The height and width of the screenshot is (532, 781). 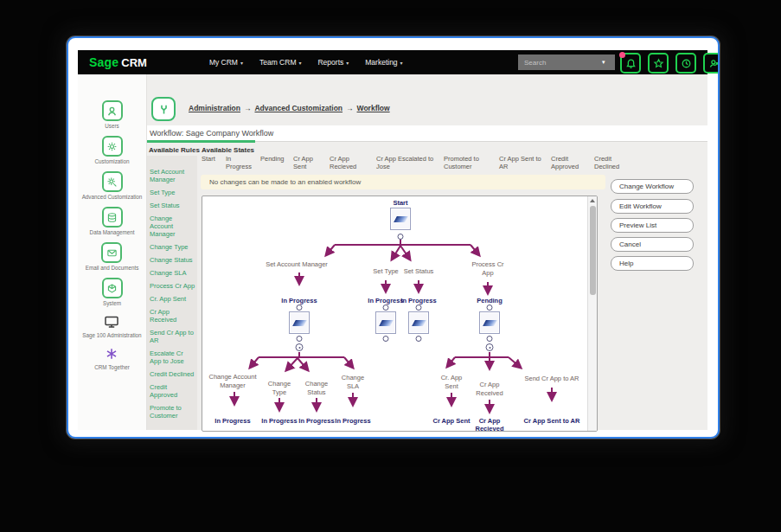 What do you see at coordinates (604, 62) in the screenshot?
I see `search-chevron-icon: ▾` at bounding box center [604, 62].